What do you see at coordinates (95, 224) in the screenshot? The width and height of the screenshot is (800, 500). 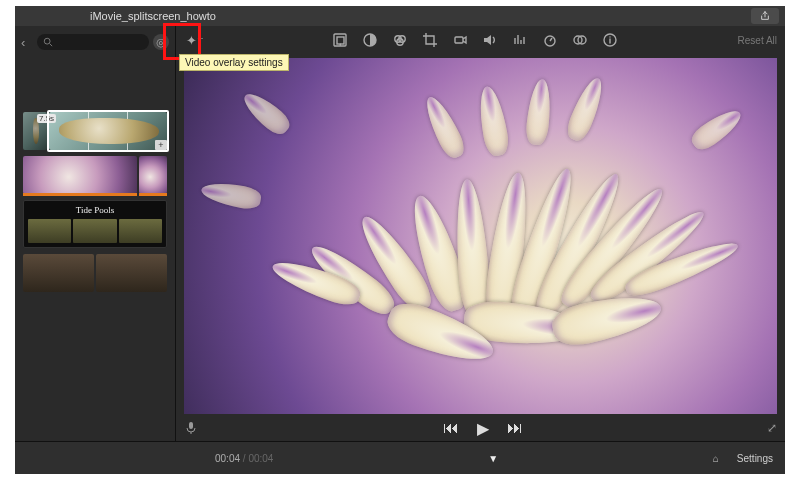 I see `title-card: Tide Pools` at bounding box center [95, 224].